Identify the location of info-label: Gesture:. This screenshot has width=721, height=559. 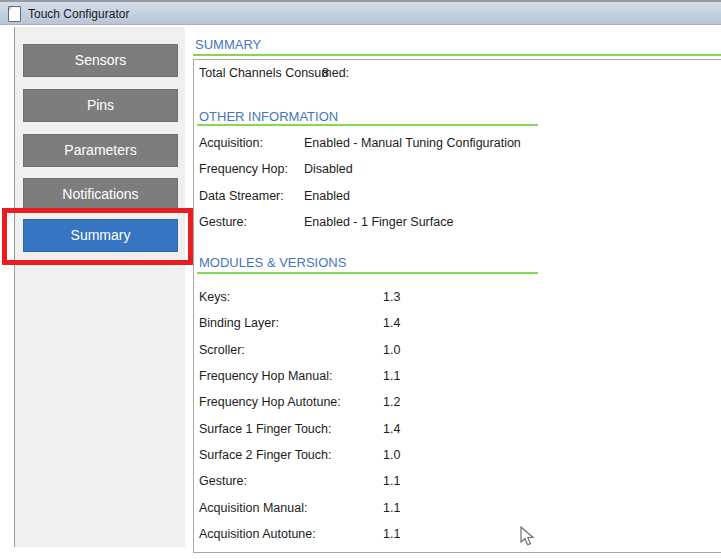
(223, 222).